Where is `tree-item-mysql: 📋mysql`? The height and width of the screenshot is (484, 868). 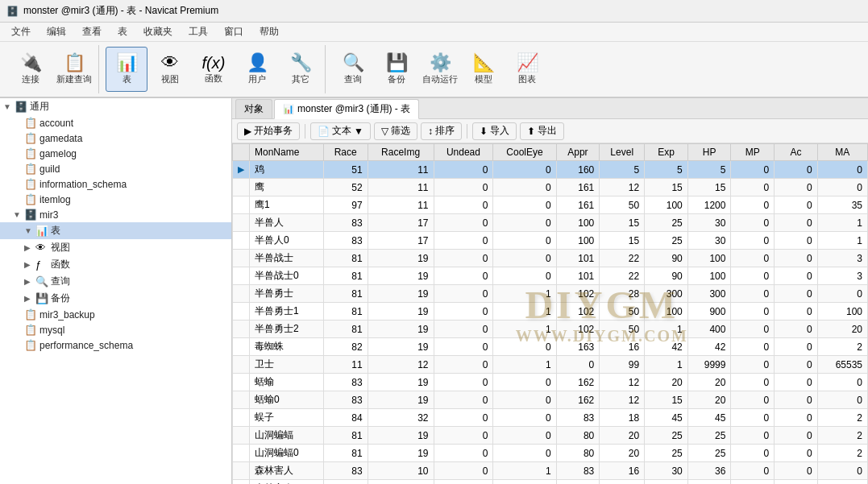 tree-item-mysql: 📋mysql is located at coordinates (116, 330).